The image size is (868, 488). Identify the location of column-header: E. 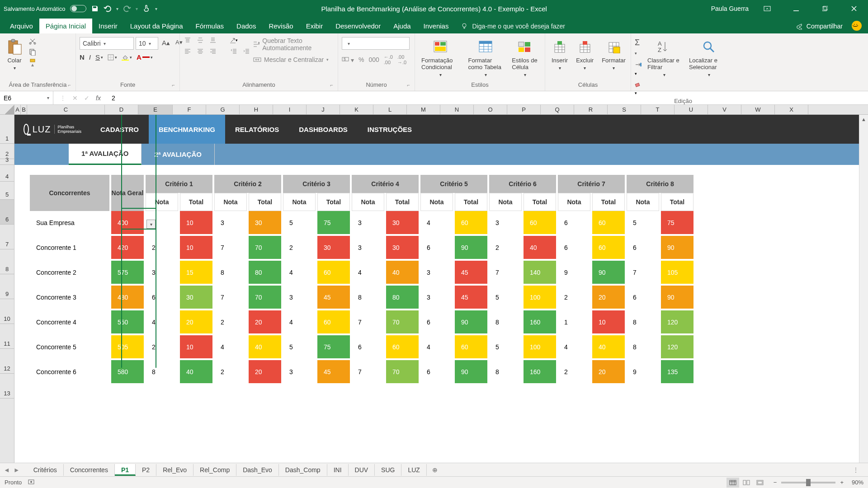
(156, 109).